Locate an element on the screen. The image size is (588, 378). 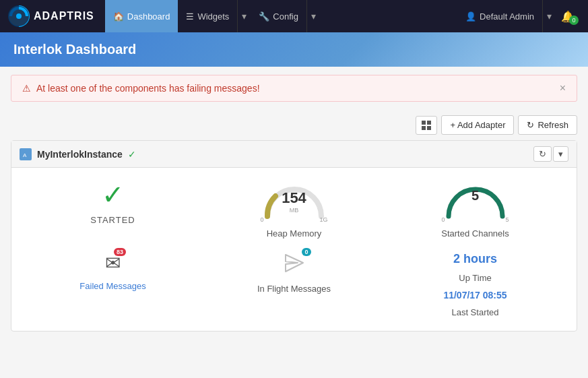
adapter-name: MyInterlokInstance is located at coordinates (79, 154).